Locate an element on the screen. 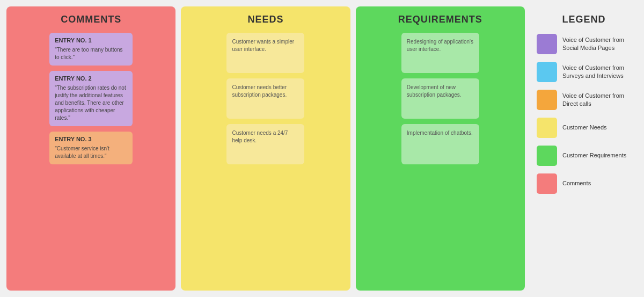 The height and width of the screenshot is (297, 644). entry-text-1: "There are too many buttons to click." is located at coordinates (91, 54).